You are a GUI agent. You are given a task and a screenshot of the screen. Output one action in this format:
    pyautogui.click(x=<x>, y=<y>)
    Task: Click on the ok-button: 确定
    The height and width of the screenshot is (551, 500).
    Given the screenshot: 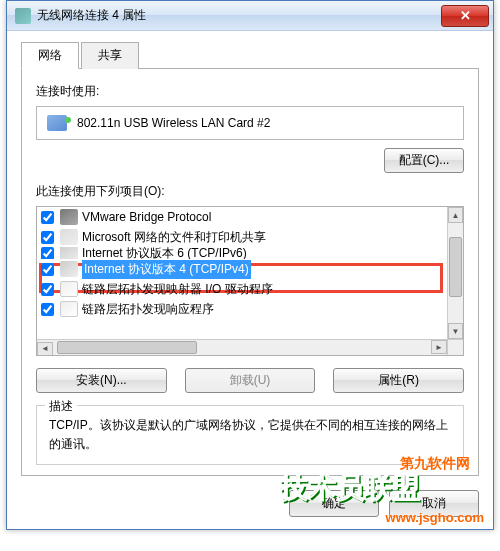 What is the action you would take?
    pyautogui.click(x=334, y=504)
    